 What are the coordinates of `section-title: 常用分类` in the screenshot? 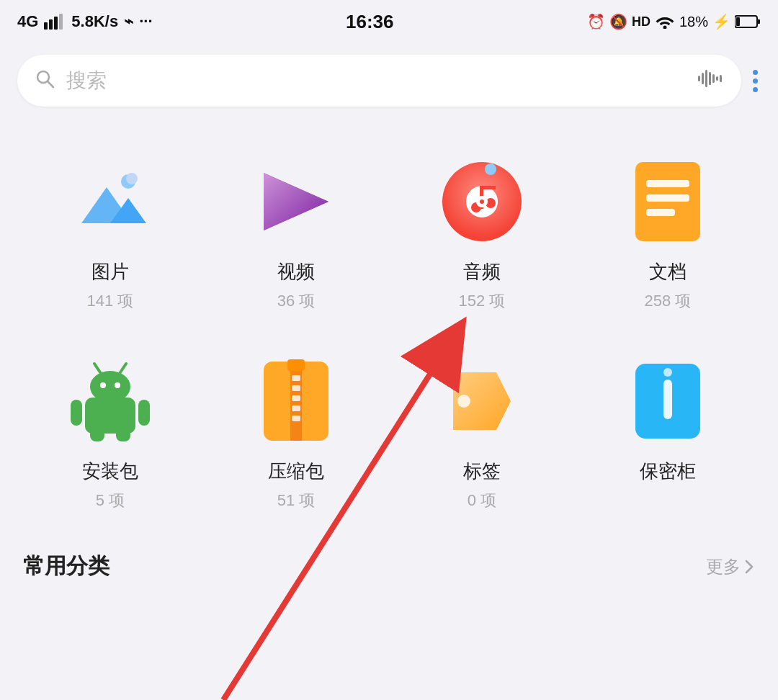 It's located at (66, 566).